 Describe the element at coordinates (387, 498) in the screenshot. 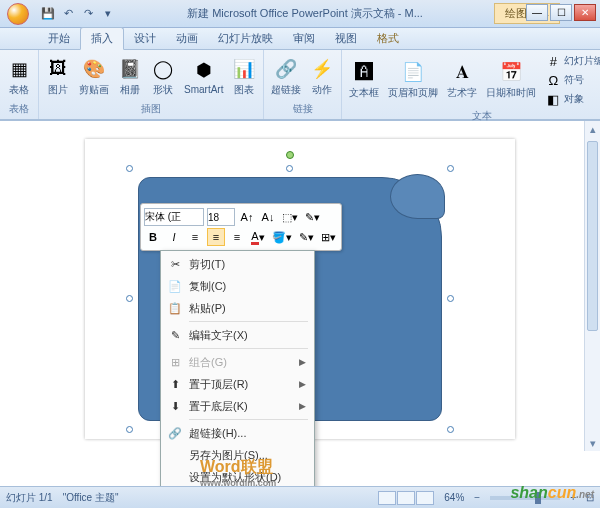

I see `normal-view-button` at that location.